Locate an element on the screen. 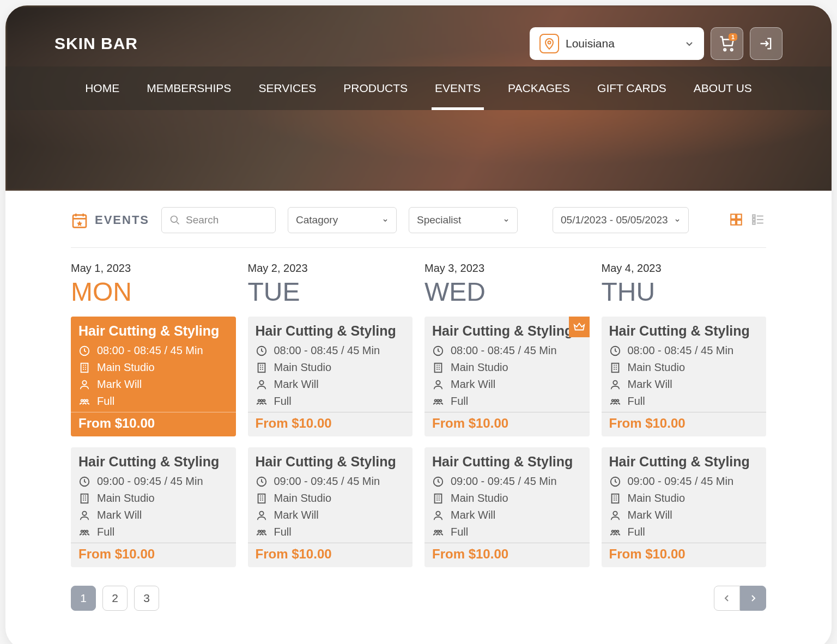 This screenshot has height=644, width=837. login-button is located at coordinates (766, 44).